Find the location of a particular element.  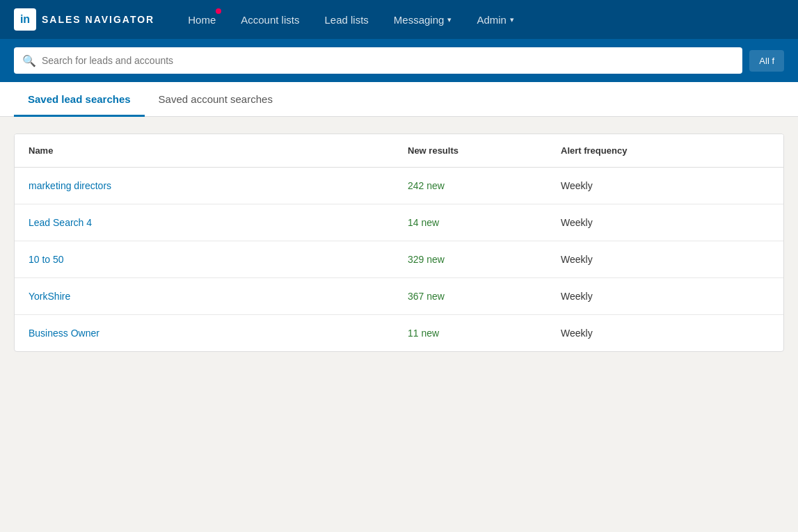

brand-name: SALES NAVIGATOR is located at coordinates (98, 19).